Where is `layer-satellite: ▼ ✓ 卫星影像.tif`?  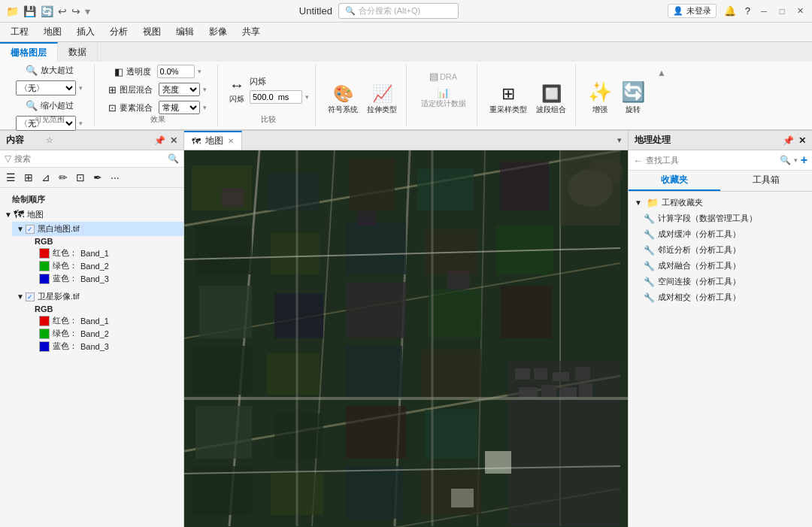
layer-satellite: ▼ ✓ 卫星影像.tif is located at coordinates (98, 296).